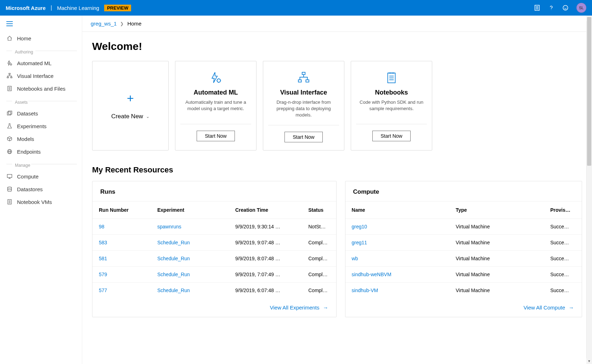  What do you see at coordinates (24, 38) in the screenshot?
I see `sidebar-item-label: Home` at bounding box center [24, 38].